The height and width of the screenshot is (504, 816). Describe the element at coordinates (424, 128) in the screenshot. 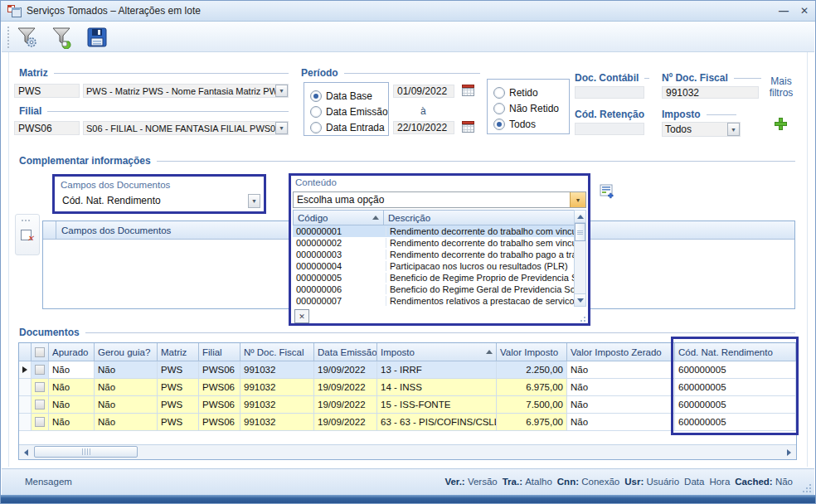

I see `date-to-field: 22/10/2022` at that location.